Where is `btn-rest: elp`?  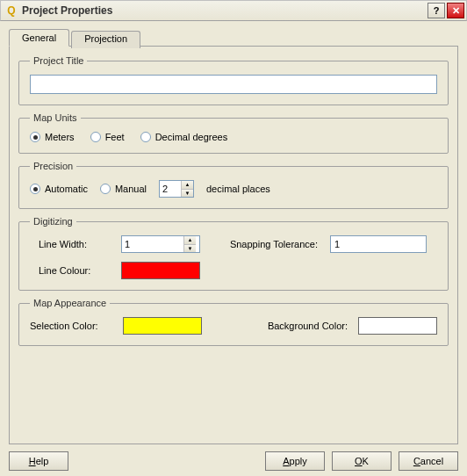
btn-rest: elp is located at coordinates (42, 461).